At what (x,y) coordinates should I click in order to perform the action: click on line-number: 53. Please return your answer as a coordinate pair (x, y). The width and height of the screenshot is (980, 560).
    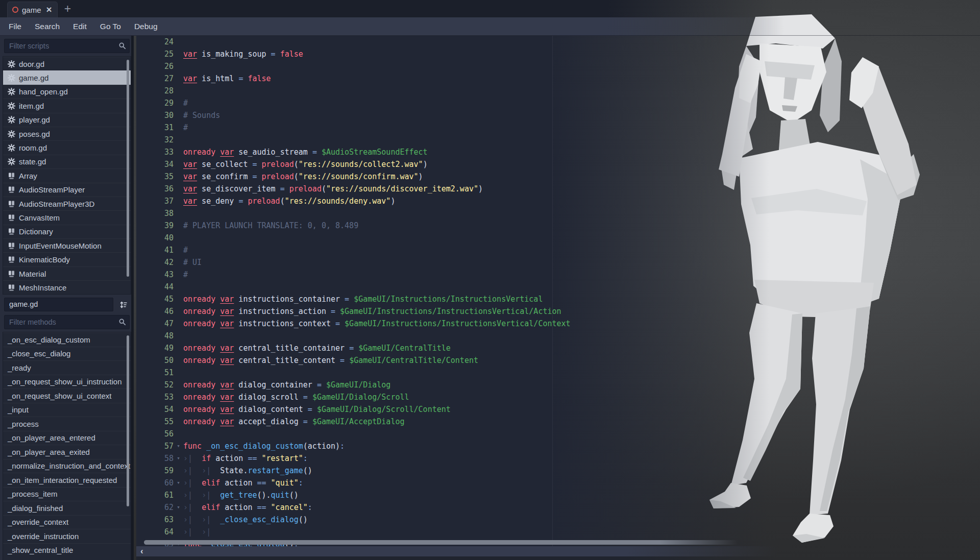
    Looking at the image, I should click on (155, 397).